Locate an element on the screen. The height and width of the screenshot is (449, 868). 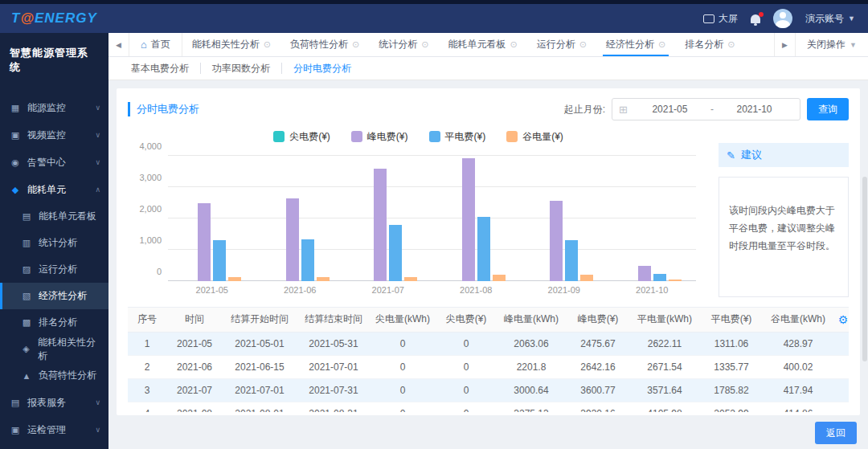
legend-item: 尖电费(¥) is located at coordinates (302, 137).